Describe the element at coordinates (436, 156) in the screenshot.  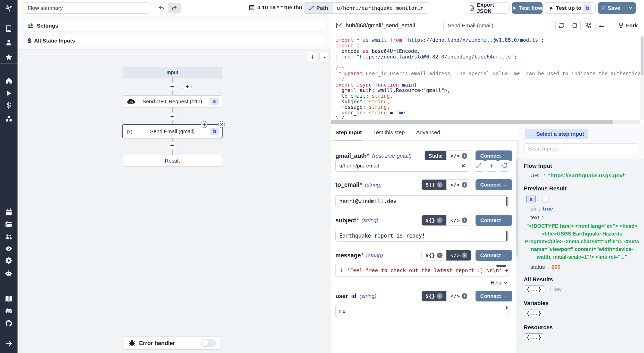
I see `static-mode-button: Static` at that location.